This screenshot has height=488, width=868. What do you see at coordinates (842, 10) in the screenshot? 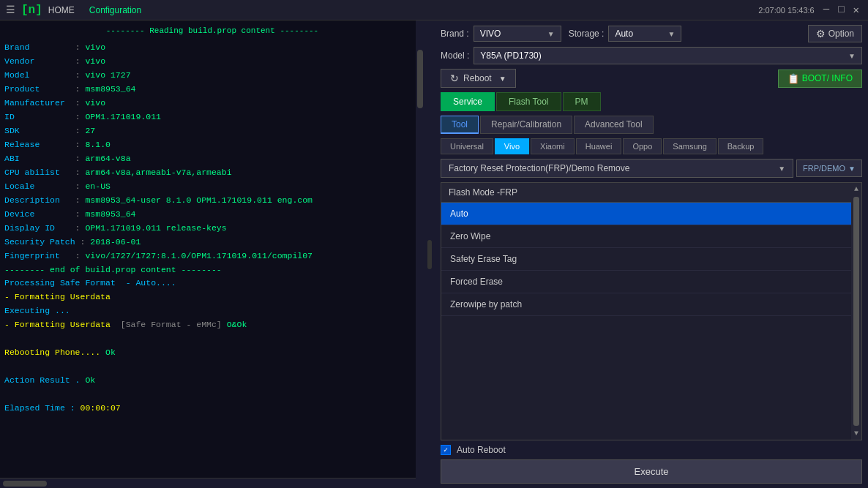
I see `titlebar-controls: ─ □ ✕` at bounding box center [842, 10].